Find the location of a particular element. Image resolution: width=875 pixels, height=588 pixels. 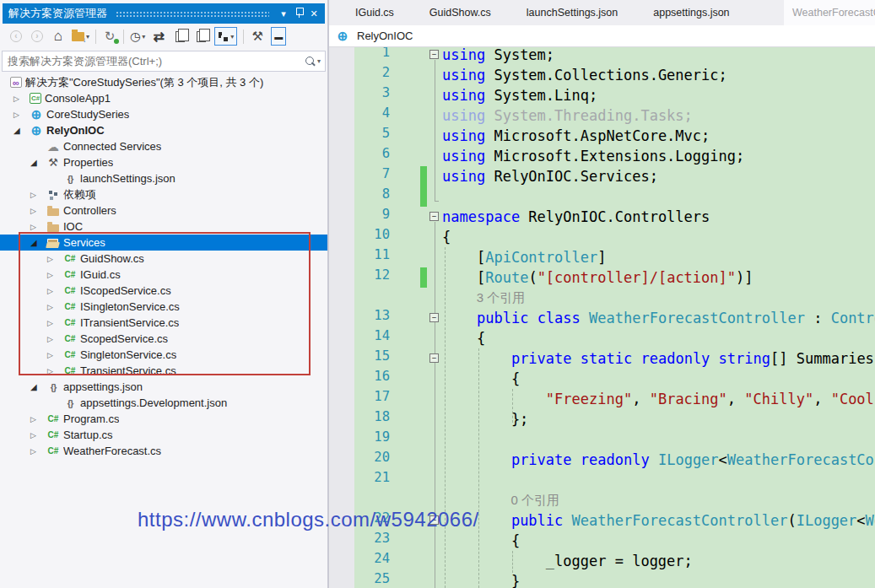

tab-launchSettings.json: launchSettings.json is located at coordinates (572, 13).